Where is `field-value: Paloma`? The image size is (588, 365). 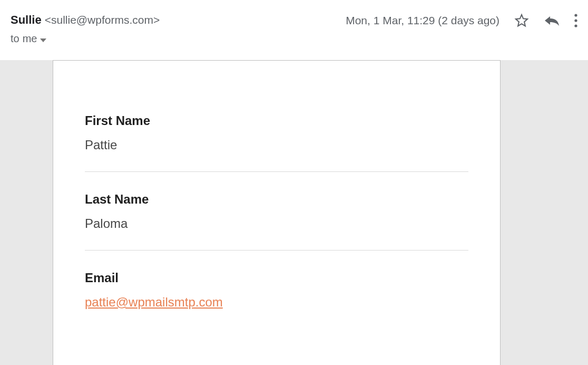
field-value: Paloma is located at coordinates (277, 224).